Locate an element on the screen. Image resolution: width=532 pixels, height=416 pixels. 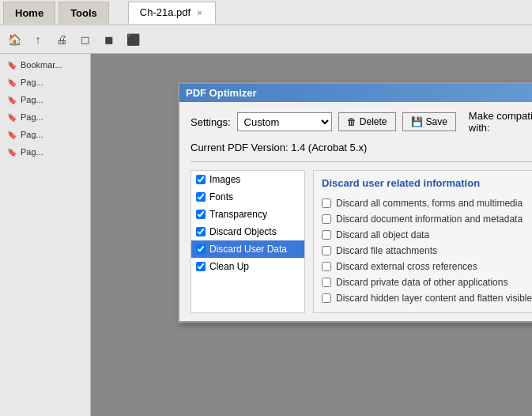
sidebar-item-page5: 🔖 Pag... is located at coordinates (45, 152).